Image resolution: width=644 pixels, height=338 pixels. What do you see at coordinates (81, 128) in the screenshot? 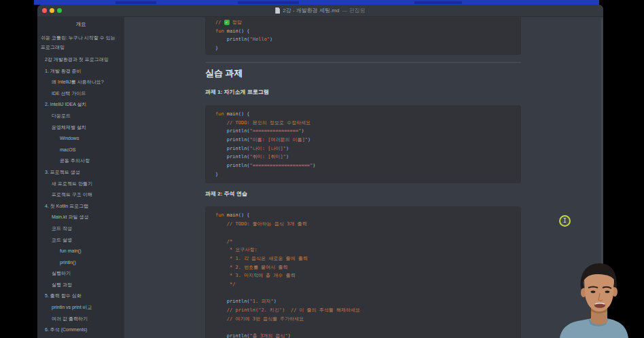
I see `sidebar-item: 운영체제별 설치` at bounding box center [81, 128].